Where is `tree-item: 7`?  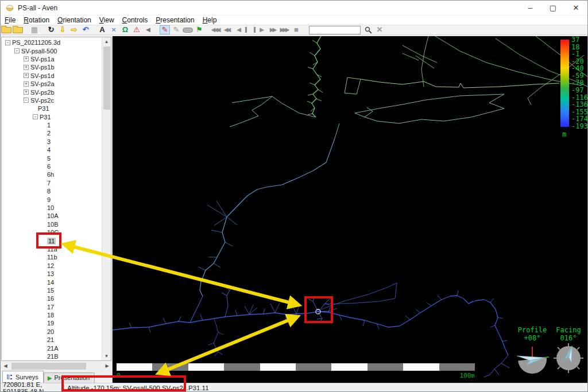 tree-item: 7 is located at coordinates (52, 183).